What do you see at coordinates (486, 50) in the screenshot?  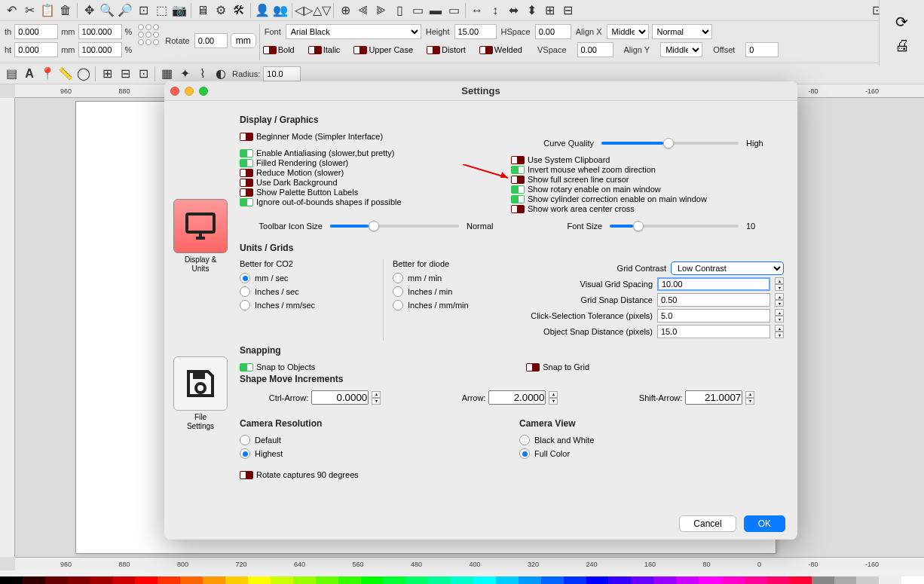 I see `welded-toggle` at bounding box center [486, 50].